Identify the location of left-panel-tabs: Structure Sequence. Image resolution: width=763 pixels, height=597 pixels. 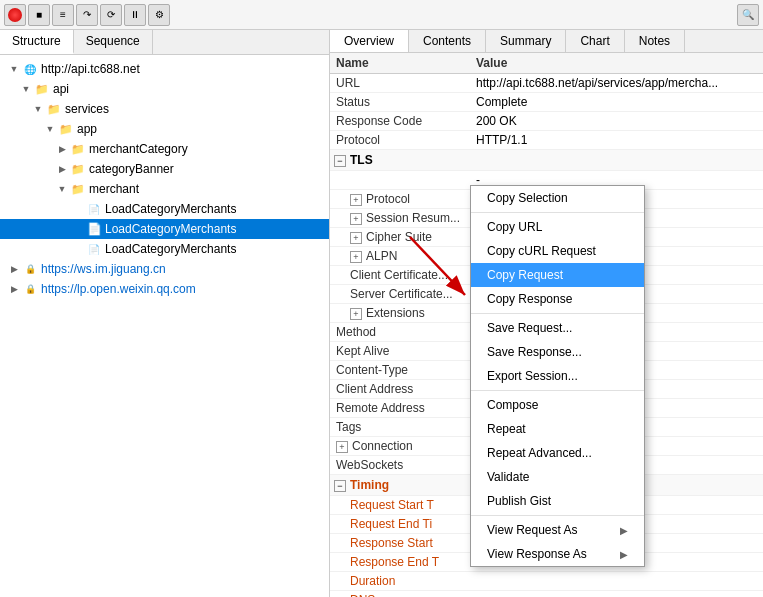
(164, 42).